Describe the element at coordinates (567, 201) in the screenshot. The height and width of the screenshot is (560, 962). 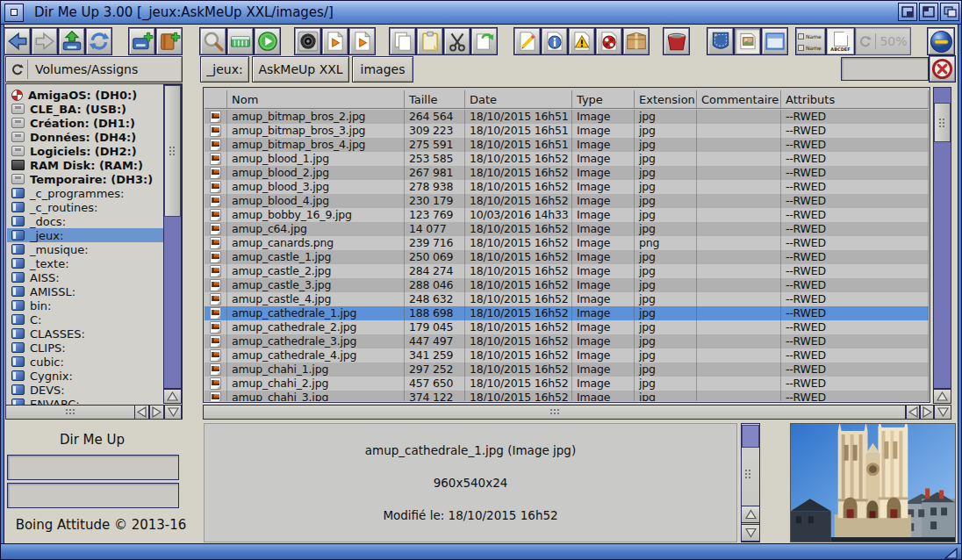
I see `file-row: amup_blood_4.jpg230 17918/10/2015 16h52I…` at that location.